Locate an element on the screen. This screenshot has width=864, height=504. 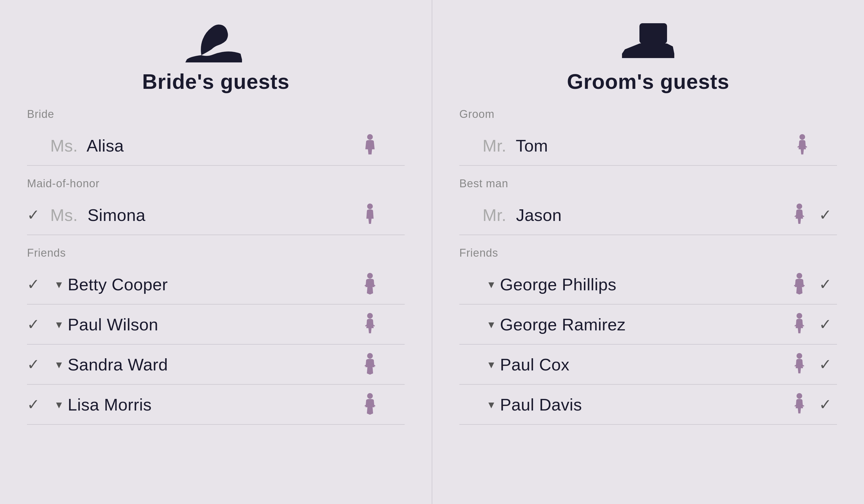
table-row: ✓ ▾ Lisa Morris is located at coordinates (216, 405).